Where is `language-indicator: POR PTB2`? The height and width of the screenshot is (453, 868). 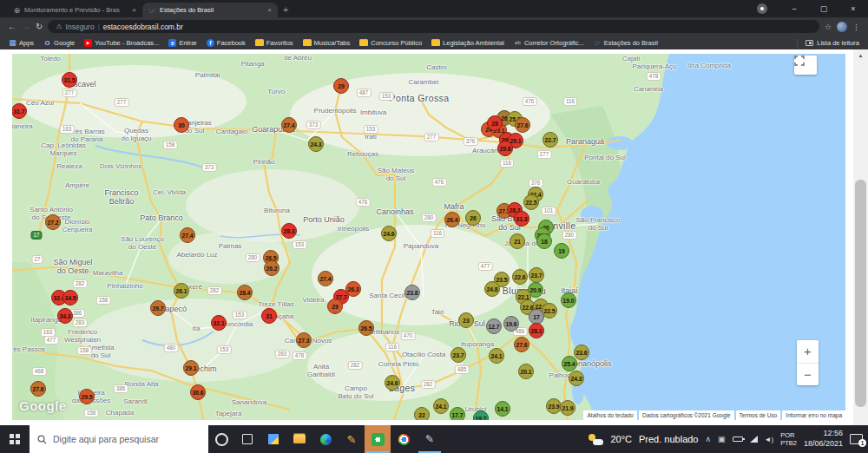 language-indicator: POR PTB2 is located at coordinates (788, 439).